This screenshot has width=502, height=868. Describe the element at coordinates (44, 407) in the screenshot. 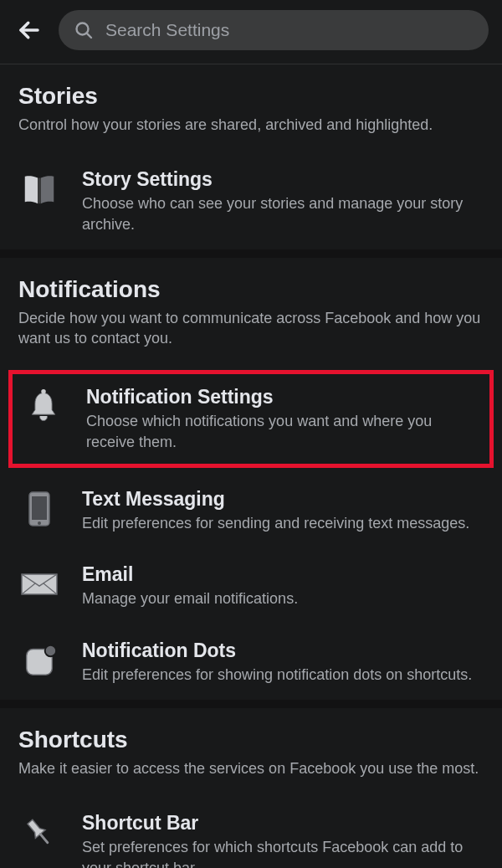

I see `bell-icon` at that location.